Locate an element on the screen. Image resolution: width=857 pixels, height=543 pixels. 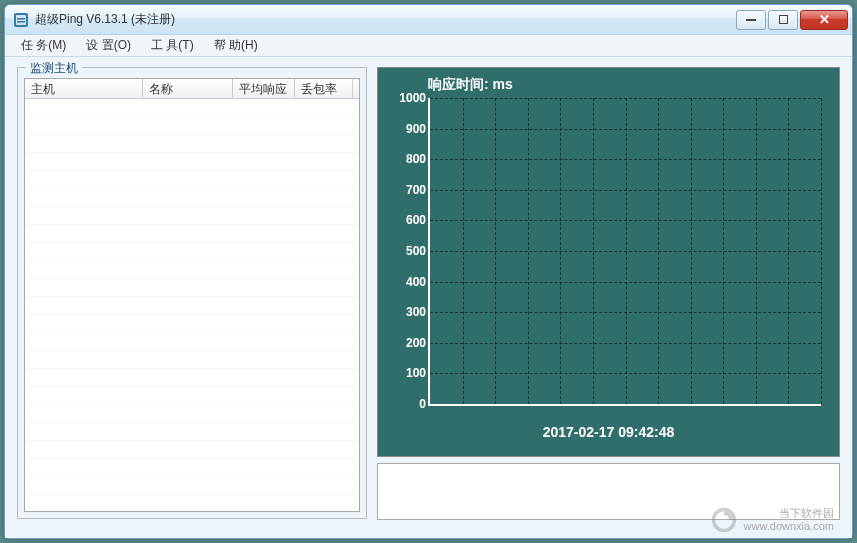
y-tick-label: 100 is located at coordinates (416, 373).